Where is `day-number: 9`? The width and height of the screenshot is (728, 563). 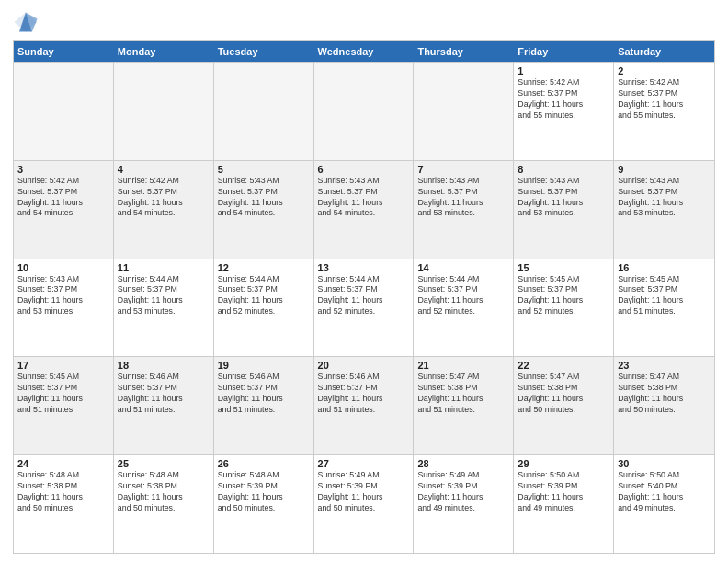
day-number: 9 is located at coordinates (664, 169).